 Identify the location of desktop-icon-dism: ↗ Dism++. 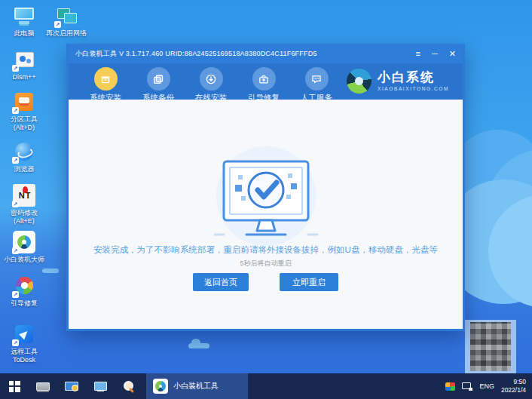
(24, 65).